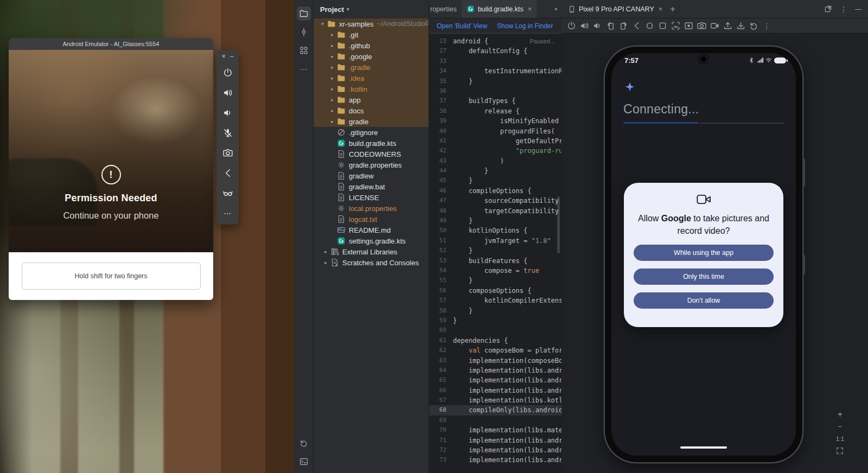 This screenshot has width=868, height=473. What do you see at coordinates (507, 271) in the screenshot?
I see `code-line: compose = true` at bounding box center [507, 271].